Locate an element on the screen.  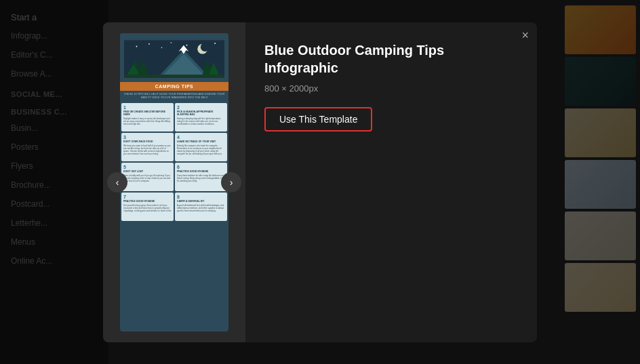
tip-number-4: 4 is located at coordinates (201, 137).